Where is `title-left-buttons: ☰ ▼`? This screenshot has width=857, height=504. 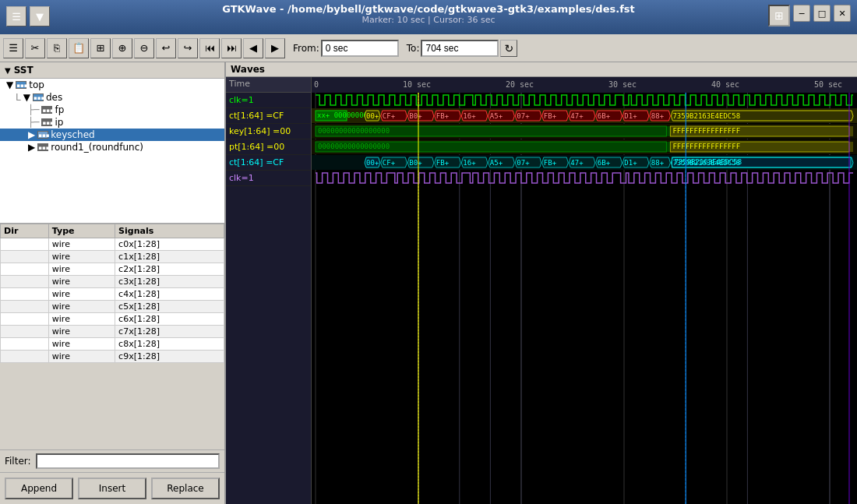
title-left-buttons: ☰ ▼ is located at coordinates (28, 16).